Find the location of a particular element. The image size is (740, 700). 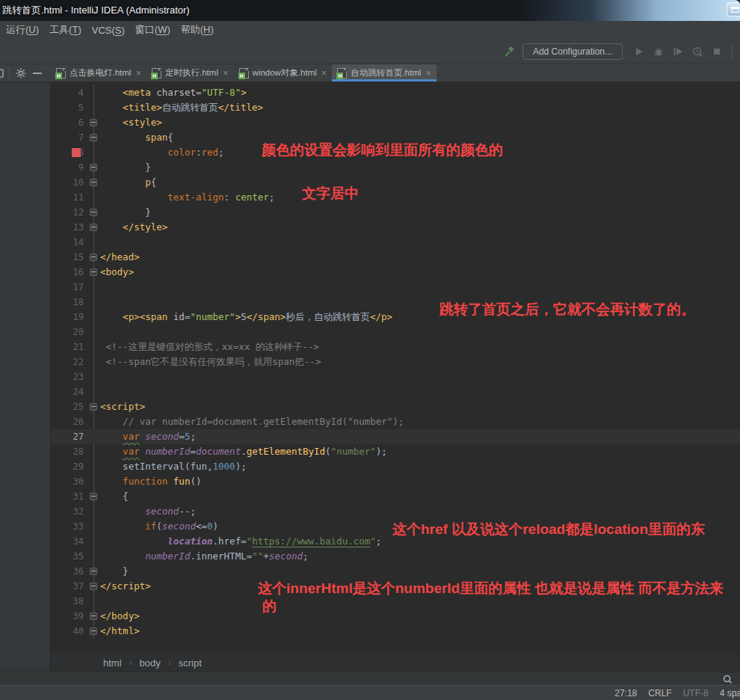

code-line-14: 14 is located at coordinates (395, 242).